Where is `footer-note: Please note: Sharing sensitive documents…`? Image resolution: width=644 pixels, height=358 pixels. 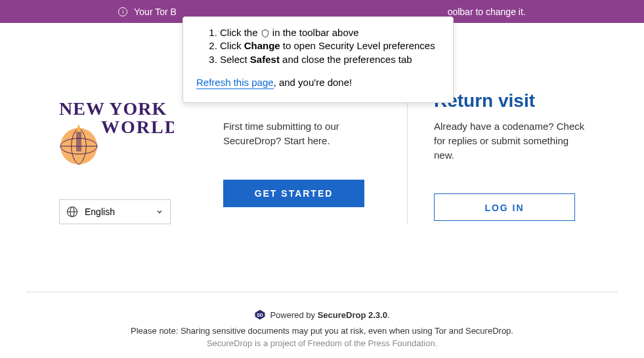 footer-note: Please note: Sharing sensitive documents… is located at coordinates (322, 330).